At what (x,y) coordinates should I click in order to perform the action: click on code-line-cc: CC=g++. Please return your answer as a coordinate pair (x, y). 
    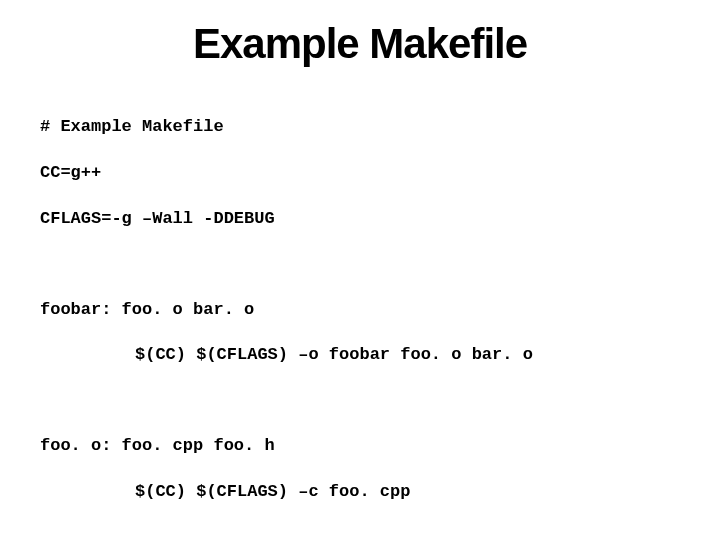
    Looking at the image, I should click on (360, 174).